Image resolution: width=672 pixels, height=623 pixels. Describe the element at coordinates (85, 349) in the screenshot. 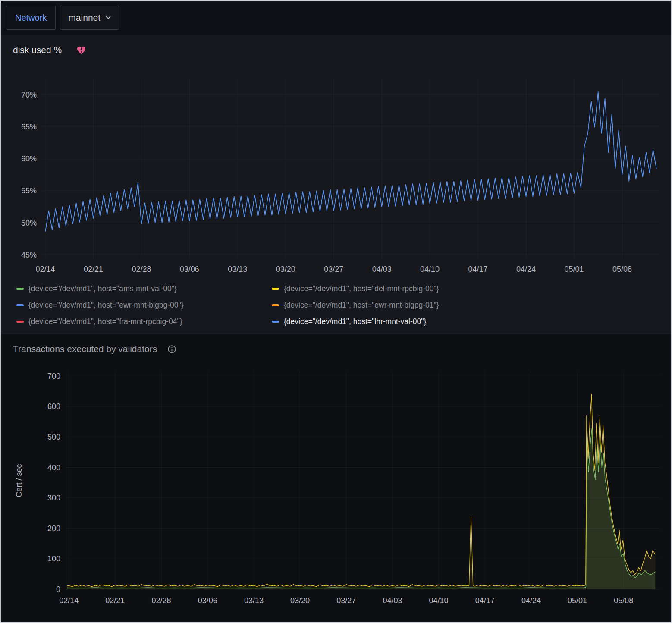

I see `tx-panel-title: Transactions executed by validators` at that location.